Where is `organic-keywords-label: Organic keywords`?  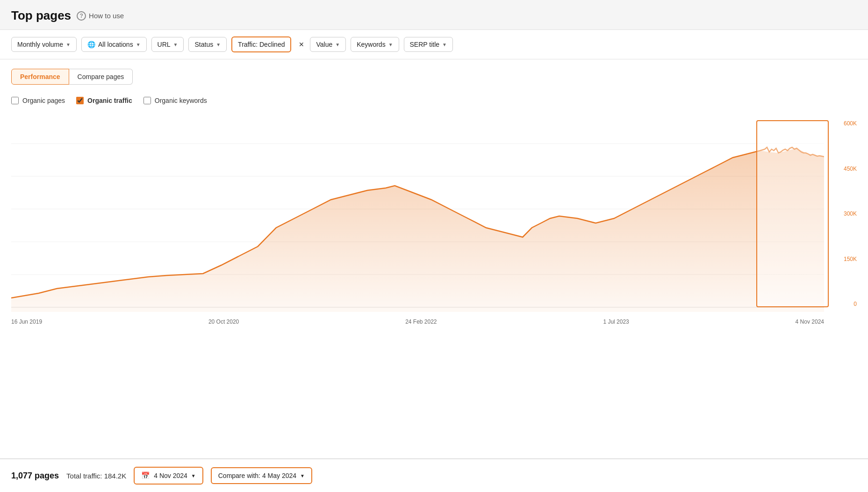
organic-keywords-label: Organic keywords is located at coordinates (181, 101).